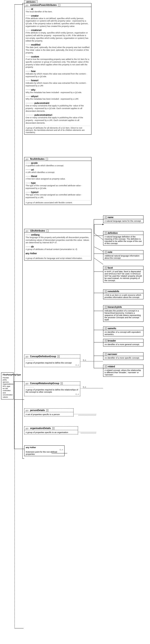  I want to click on name-title: name, so click(110, 217).